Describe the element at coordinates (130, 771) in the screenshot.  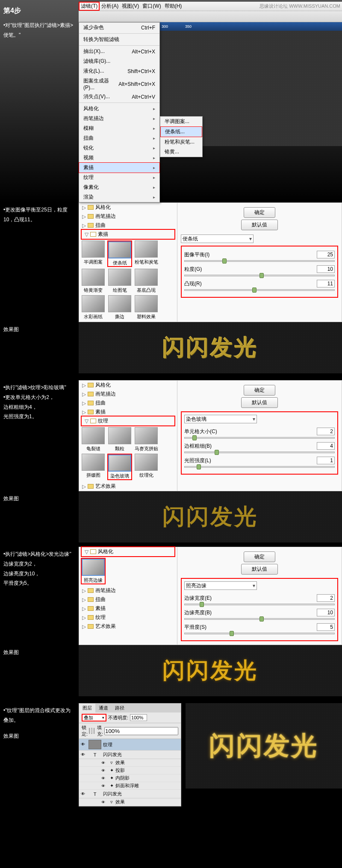
I see `fx-shadow: ✦投影` at that location.